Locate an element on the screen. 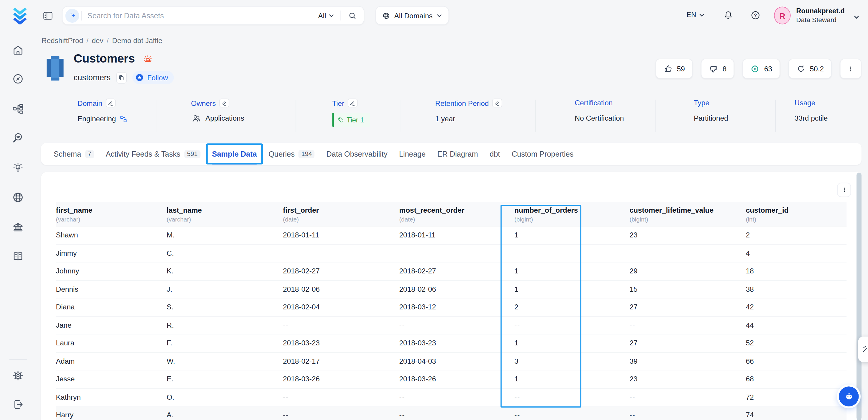  table-row: HarryA.--------74 is located at coordinates (452, 413).